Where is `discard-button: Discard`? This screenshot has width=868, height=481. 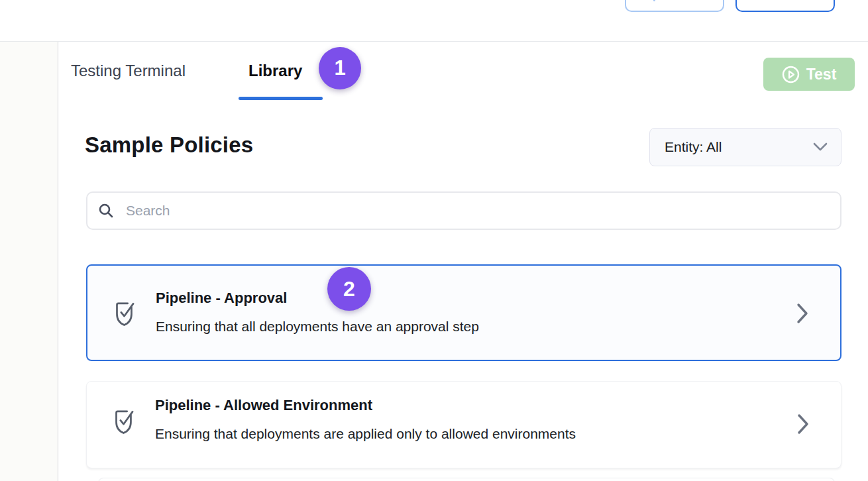 discard-button: Discard is located at coordinates (785, 6).